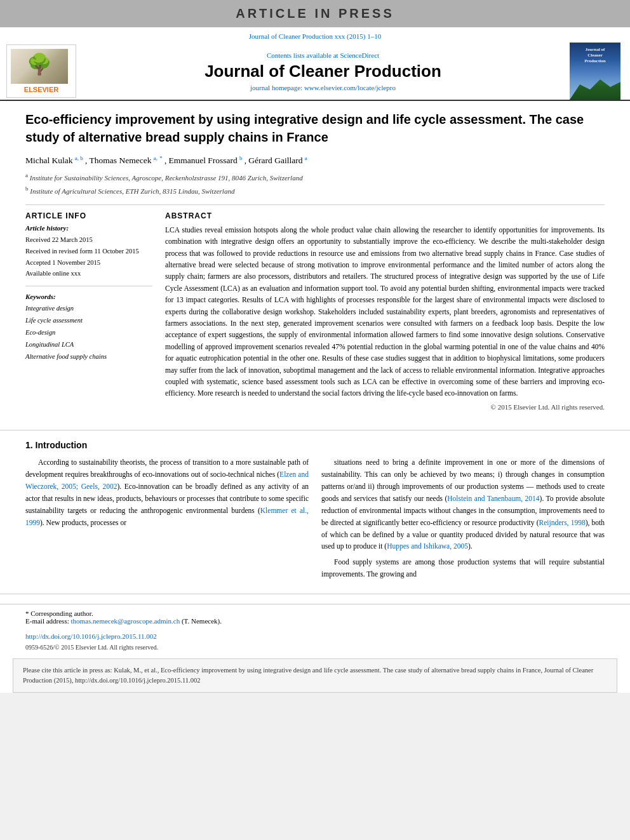 This screenshot has width=630, height=840. I want to click on elsevier-text: ELSEVIER, so click(41, 90).